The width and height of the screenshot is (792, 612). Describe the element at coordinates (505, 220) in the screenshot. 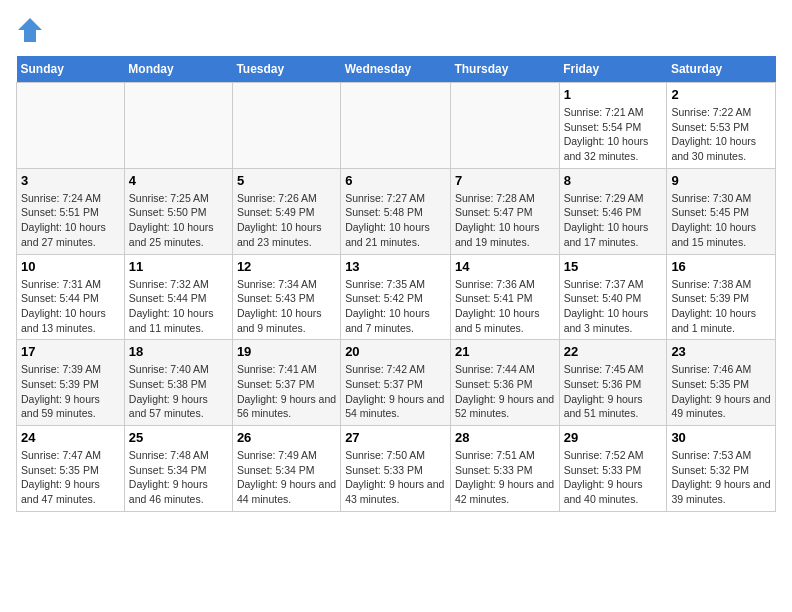

I see `day-info: Sunrise: 7:28 AM Sunset: 5:47 PM Dayligh…` at that location.